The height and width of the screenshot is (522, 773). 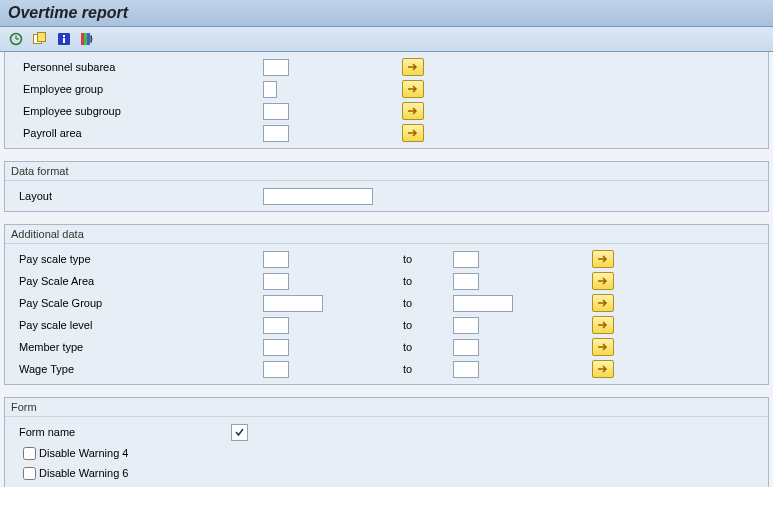 I want to click on label-payroll-area: Payroll area, so click(x=138, y=133).